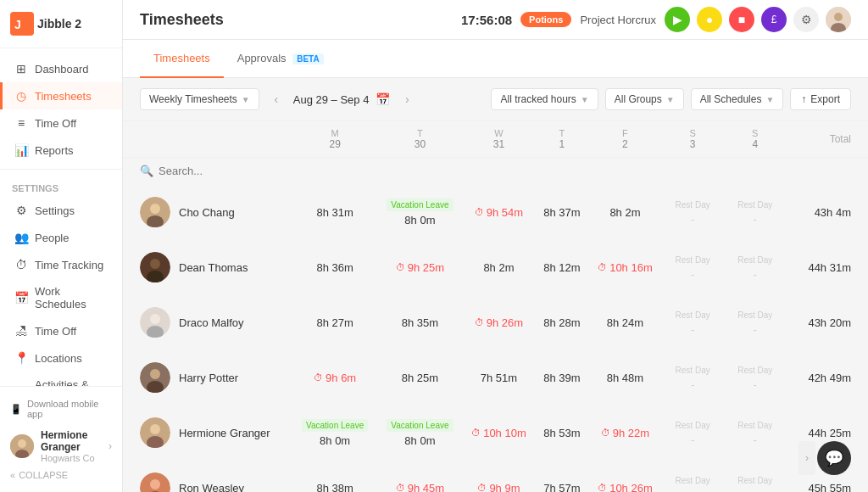 The image size is (868, 492). What do you see at coordinates (499, 378) in the screenshot?
I see `time-cell: 7h 51m` at bounding box center [499, 378].